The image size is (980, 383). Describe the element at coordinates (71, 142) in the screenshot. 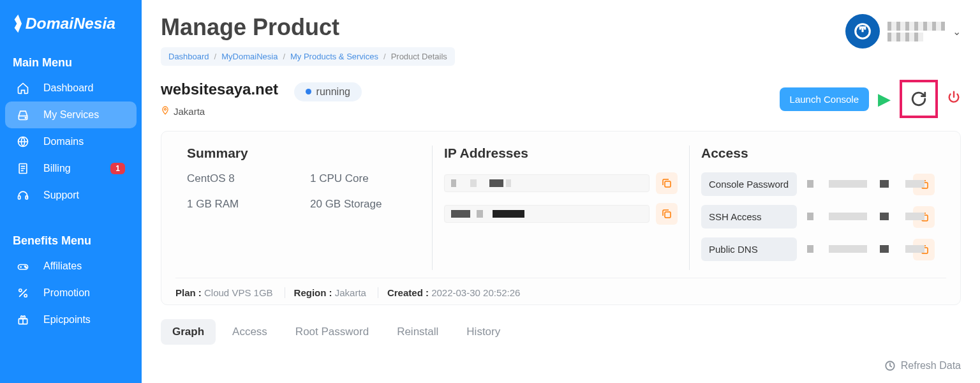

I see `sidebar-items-main: DashboardMy ServicesDomainsBilling1Suppo…` at that location.